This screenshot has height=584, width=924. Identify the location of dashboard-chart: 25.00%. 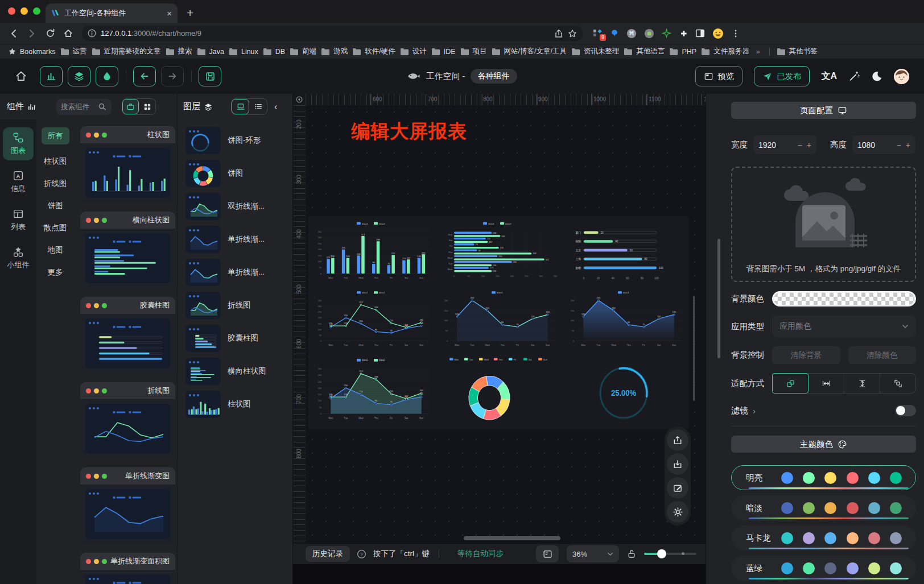
(624, 391).